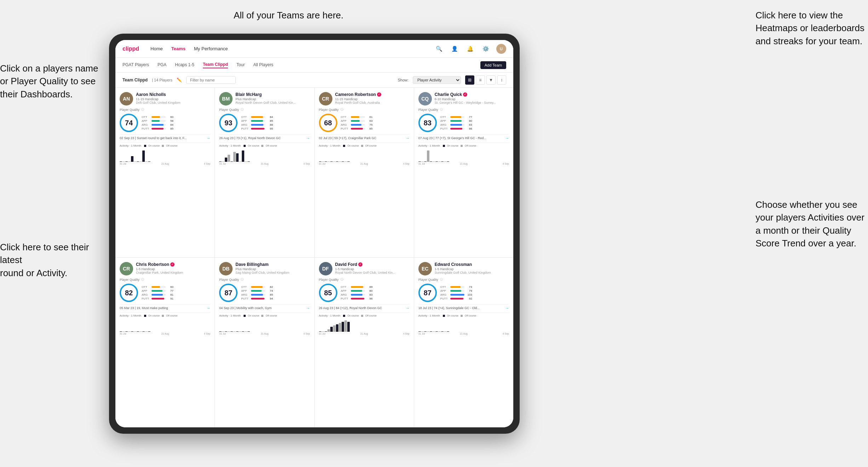  Describe the element at coordinates (364, 343) in the screenshot. I see `player-card: DF David Ford ✓ 1-5 Handicap Royal North…` at that location.